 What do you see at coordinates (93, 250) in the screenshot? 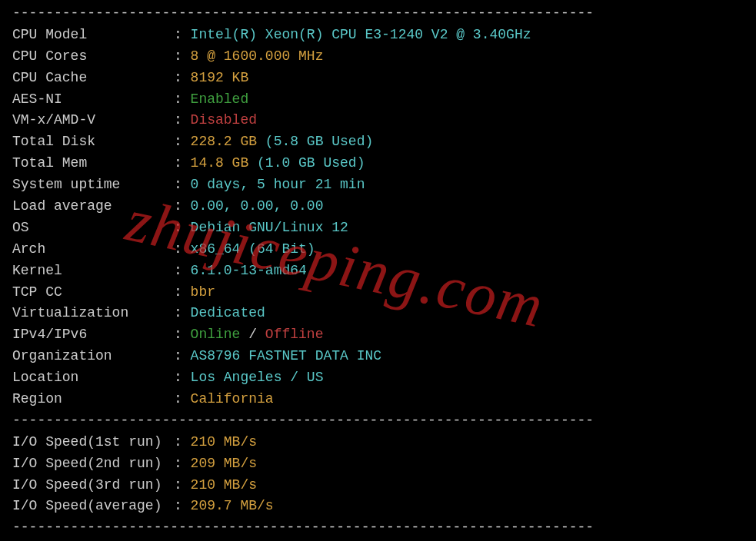
I see `arch-label: Arch` at bounding box center [93, 250].